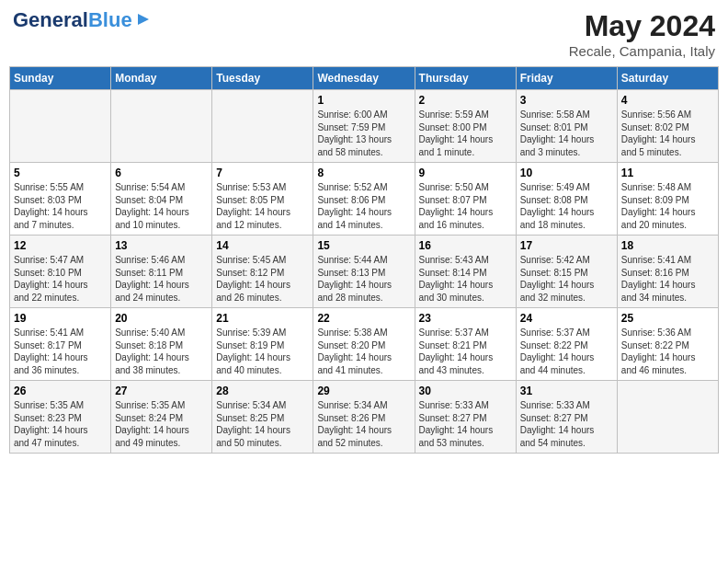 The height and width of the screenshot is (563, 728). I want to click on calendar-cell: 2Sunrise: 5:59 AM Sunset: 8:00 PM Daylig…, so click(465, 127).